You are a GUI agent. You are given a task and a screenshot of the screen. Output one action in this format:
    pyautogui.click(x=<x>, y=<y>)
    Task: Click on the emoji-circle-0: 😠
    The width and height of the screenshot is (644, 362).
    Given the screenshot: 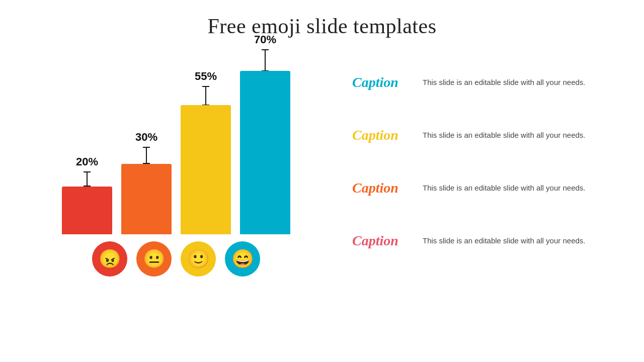 What is the action you would take?
    pyautogui.click(x=110, y=259)
    